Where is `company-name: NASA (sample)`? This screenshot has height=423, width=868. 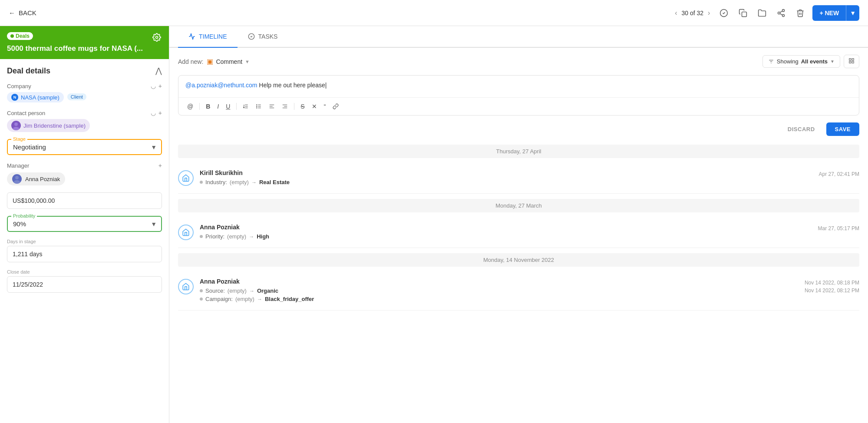
company-name: NASA (sample) is located at coordinates (40, 97).